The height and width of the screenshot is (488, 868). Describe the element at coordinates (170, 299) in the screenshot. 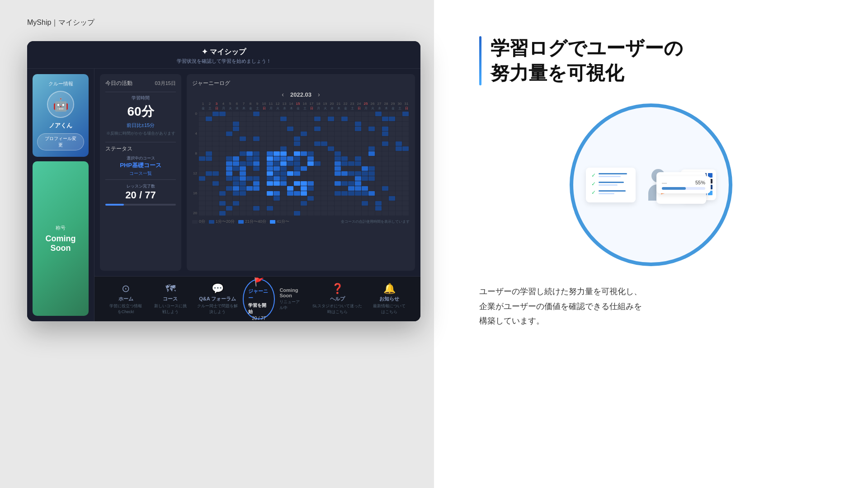

I see `nav-course: 🗺 コース 新しいコースに挑戦しよう` at that location.